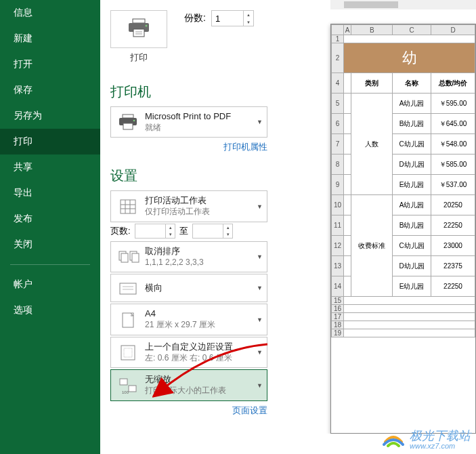 This screenshot has height=454, width=476. What do you see at coordinates (338, 333) in the screenshot?
I see `row-header: 19` at bounding box center [338, 333].